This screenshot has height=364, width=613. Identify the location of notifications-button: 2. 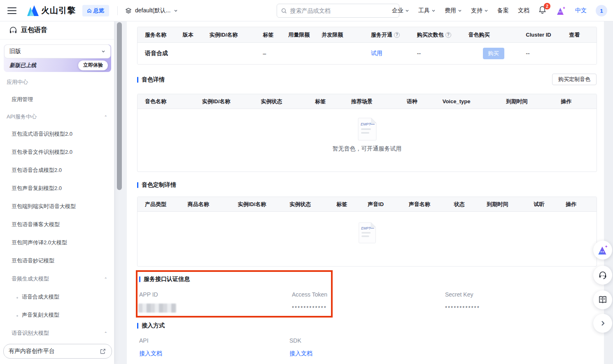
(543, 11).